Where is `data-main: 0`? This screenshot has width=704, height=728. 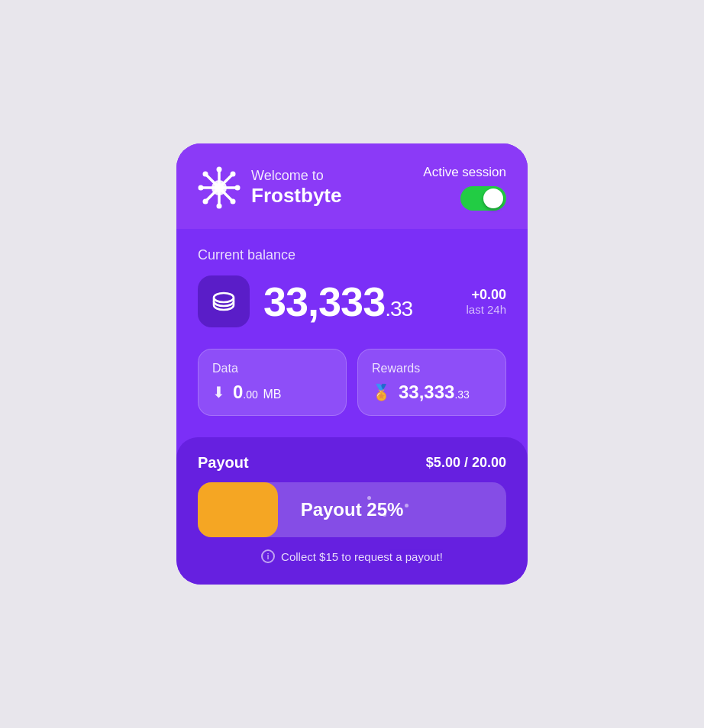
data-main: 0 is located at coordinates (238, 392).